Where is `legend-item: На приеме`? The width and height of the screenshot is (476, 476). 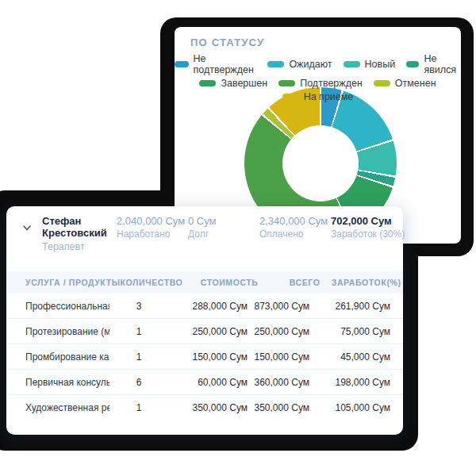 legend-item: На приеме is located at coordinates (318, 97).